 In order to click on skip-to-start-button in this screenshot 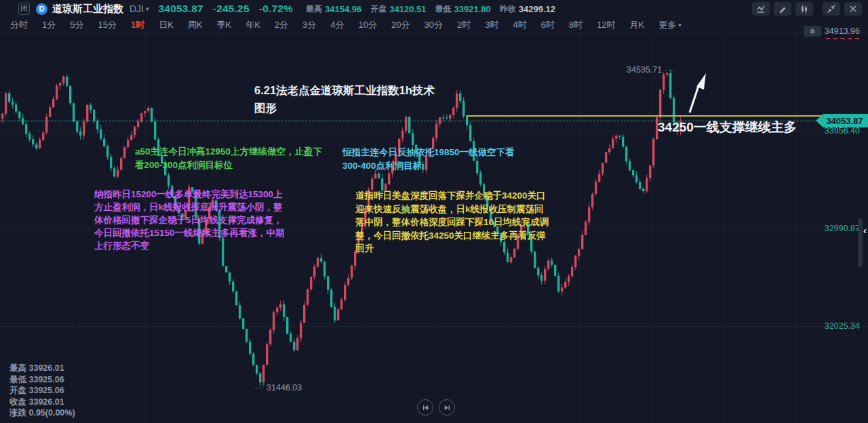, I will do `click(425, 407)`.